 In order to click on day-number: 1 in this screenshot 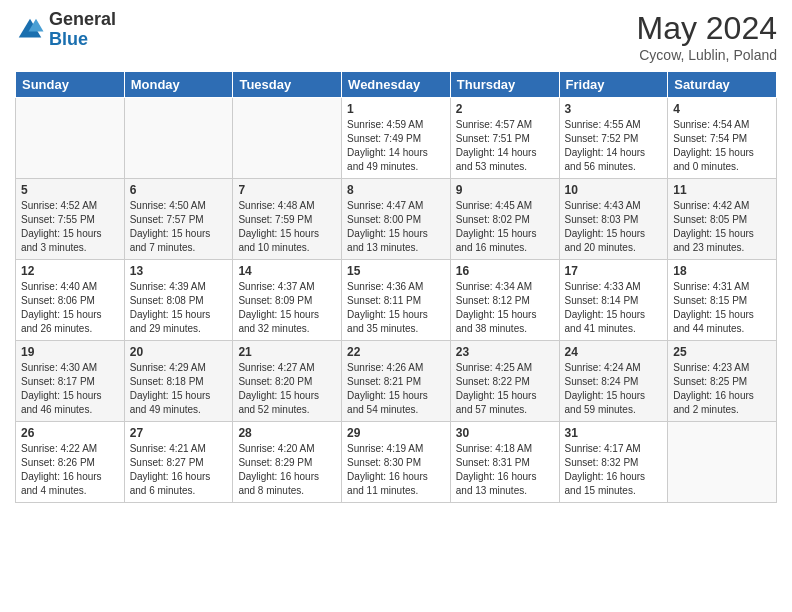, I will do `click(396, 109)`.